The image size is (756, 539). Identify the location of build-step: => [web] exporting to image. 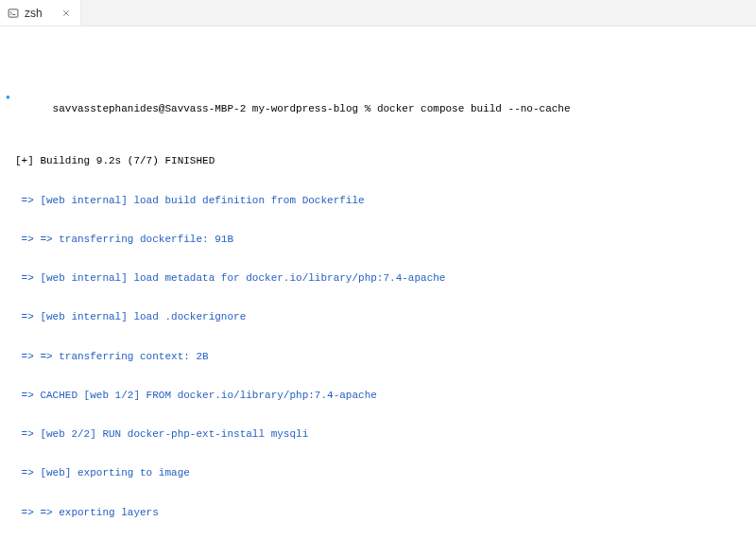
(383, 474).